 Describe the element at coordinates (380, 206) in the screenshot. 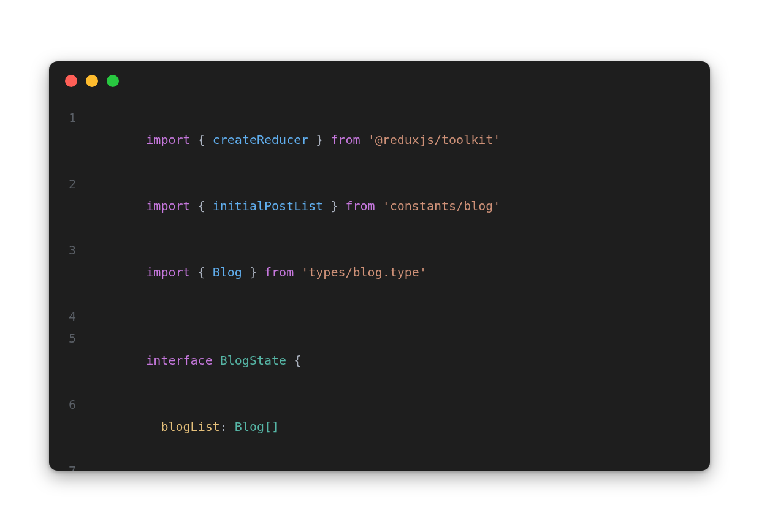

I see `code-line: 2 import { initialPostList } from 'const…` at that location.